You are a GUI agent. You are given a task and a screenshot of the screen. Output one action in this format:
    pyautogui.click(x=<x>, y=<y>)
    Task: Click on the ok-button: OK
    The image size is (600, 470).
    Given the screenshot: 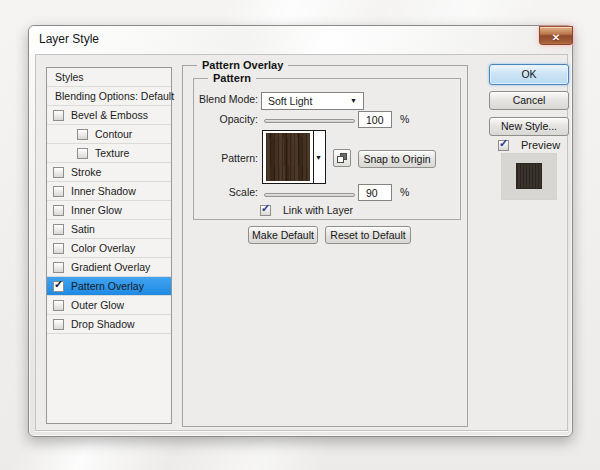 What is the action you would take?
    pyautogui.click(x=529, y=74)
    